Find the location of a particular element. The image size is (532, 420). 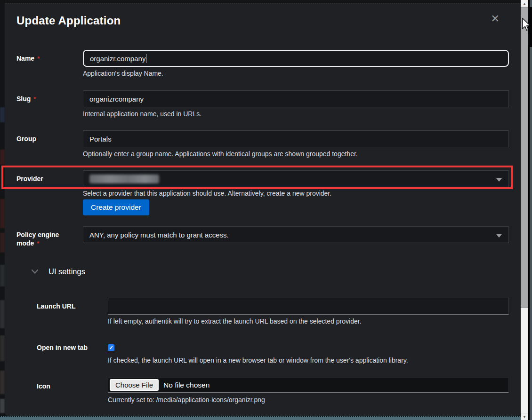

group-field-row: Group Portals Optionally enter a group n… is located at coordinates (260, 144).